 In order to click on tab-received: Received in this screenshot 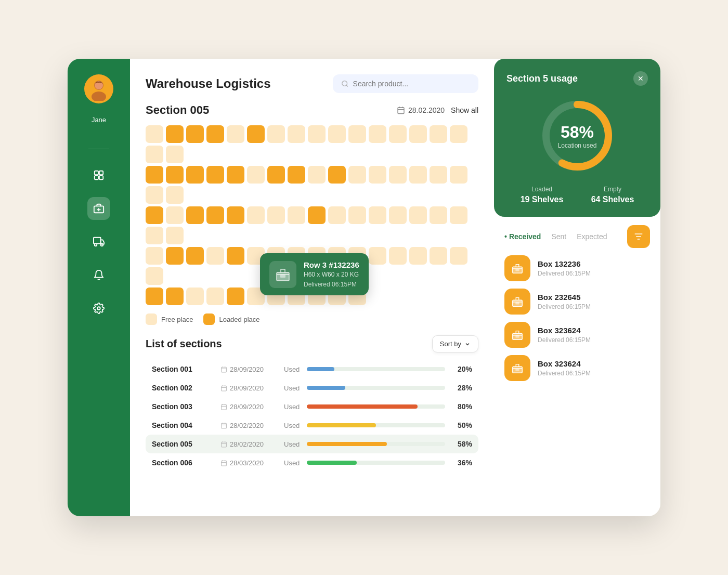, I will do `click(523, 237)`.